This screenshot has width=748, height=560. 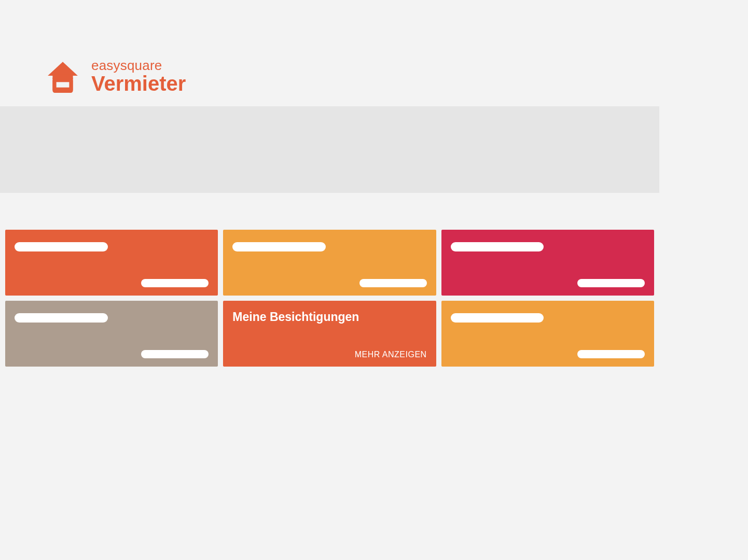 I want to click on brand-line1: easysquare, so click(x=138, y=65).